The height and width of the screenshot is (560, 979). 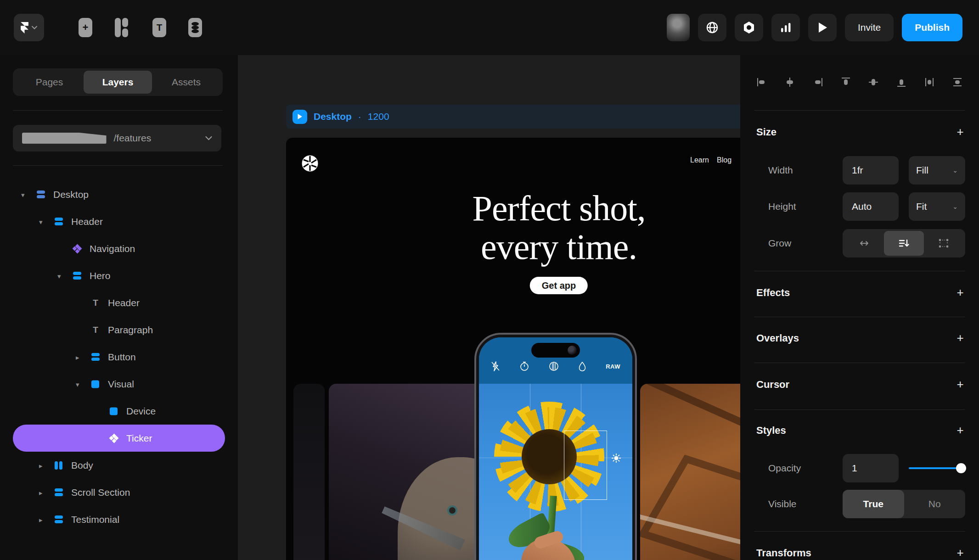 I want to click on grow-horizontal-option, so click(x=864, y=243).